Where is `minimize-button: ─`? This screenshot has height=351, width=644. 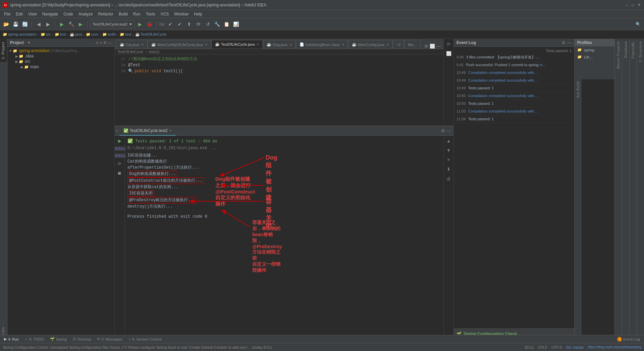
minimize-button: ─ is located at coordinates (627, 5).